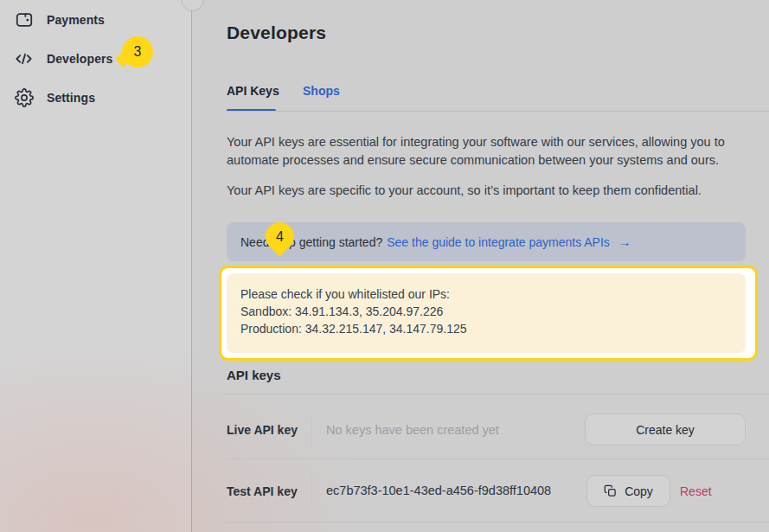 Image resolution: width=769 pixels, height=532 pixels. I want to click on tab-shops: Shops, so click(322, 91).